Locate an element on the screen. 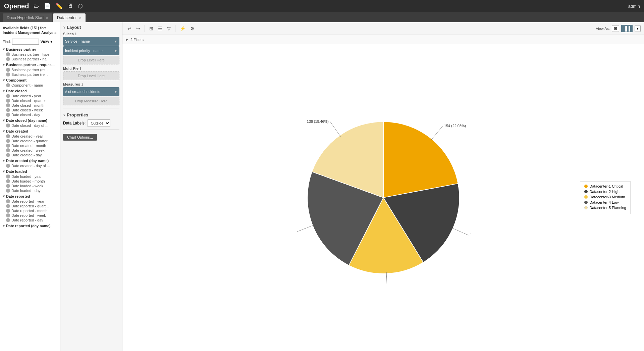 This screenshot has height=351, width=644. slice1-select: Service - name ▼ is located at coordinates (91, 41).